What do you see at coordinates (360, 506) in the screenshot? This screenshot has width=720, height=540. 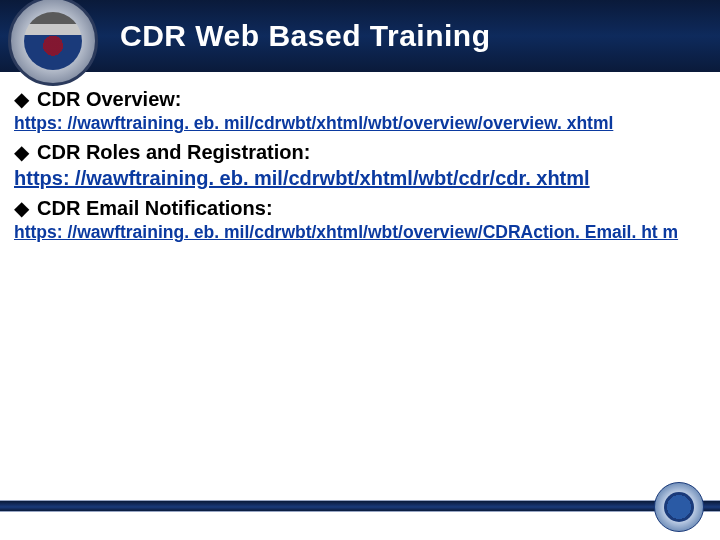 I see `footer-band` at bounding box center [360, 506].